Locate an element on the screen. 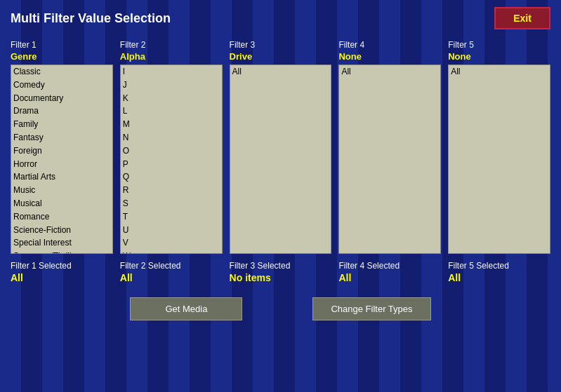 Image resolution: width=561 pixels, height=392 pixels. list-item: Music is located at coordinates (62, 191).